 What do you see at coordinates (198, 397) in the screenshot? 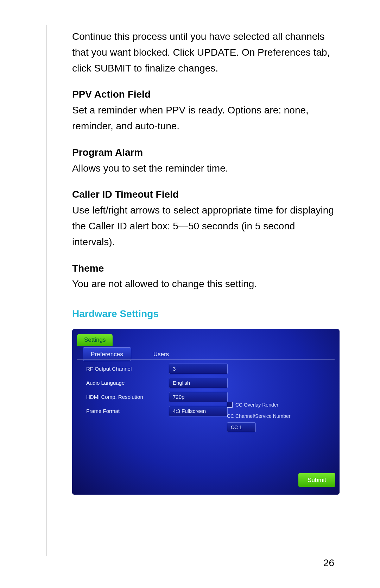
I see `value-hdmi-resolution: 720p` at bounding box center [198, 397].